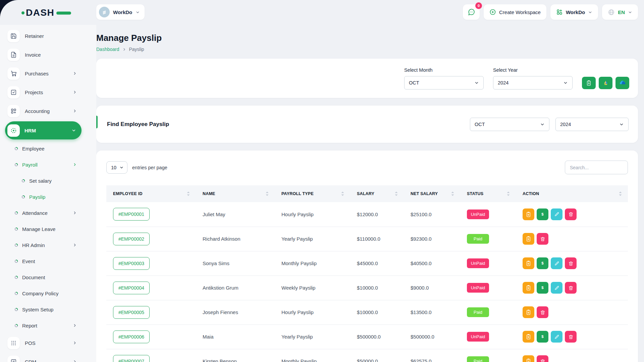 The width and height of the screenshot is (644, 362). Describe the element at coordinates (367, 78) in the screenshot. I see `payslip-filter-card: Select Month OCT Select Year 2024` at that location.